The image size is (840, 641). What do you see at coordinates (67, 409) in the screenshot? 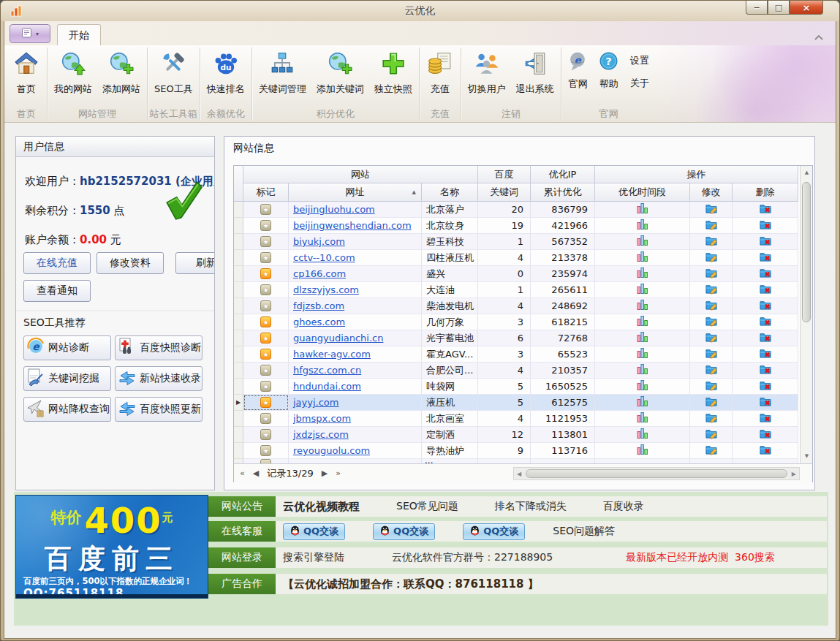
I see `tool-button-downgrade-check: 网站降权查询` at bounding box center [67, 409].